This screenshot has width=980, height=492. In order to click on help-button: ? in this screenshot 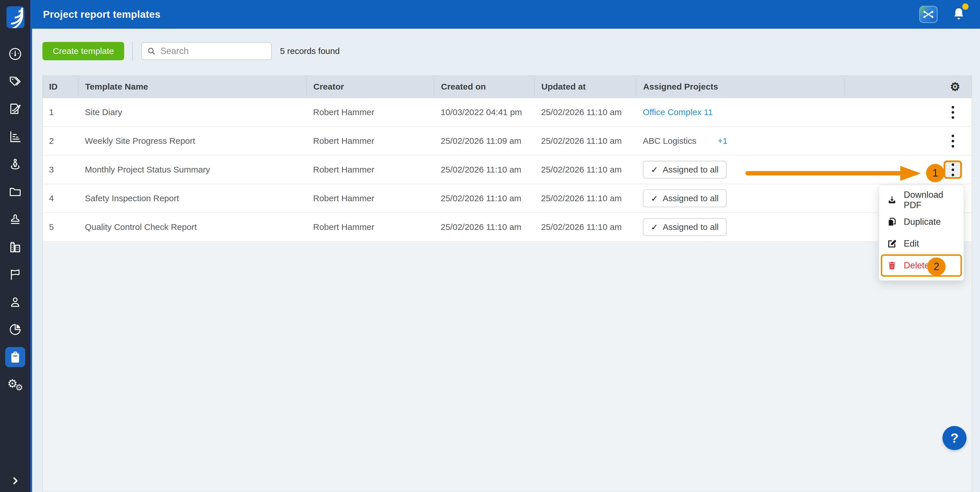, I will do `click(955, 438)`.